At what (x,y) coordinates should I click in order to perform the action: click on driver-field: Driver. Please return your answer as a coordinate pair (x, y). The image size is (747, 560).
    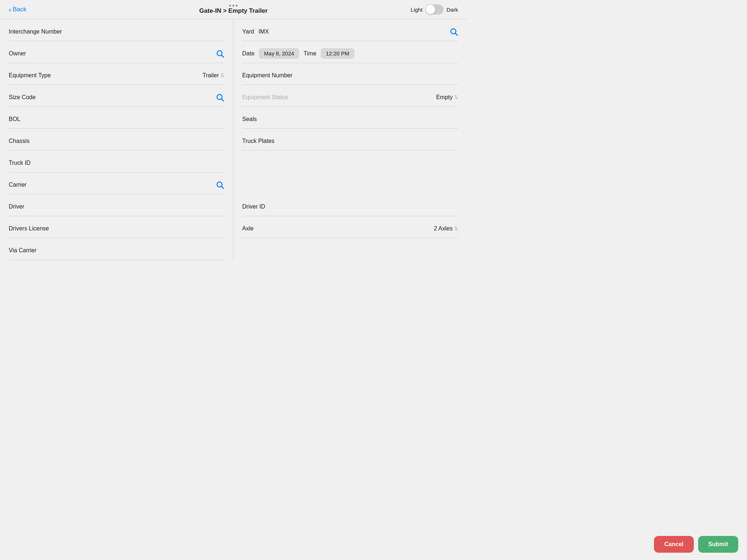
    Looking at the image, I should click on (117, 205).